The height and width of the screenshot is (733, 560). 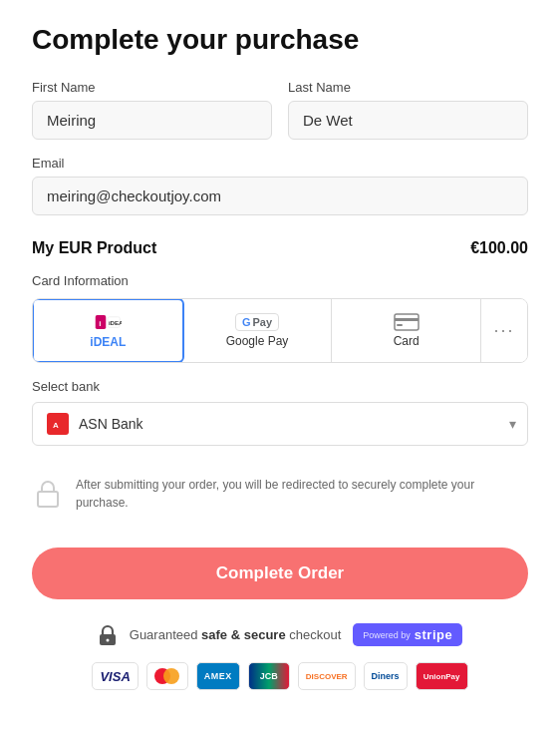 I want to click on more-options-icon: ···, so click(x=504, y=331).